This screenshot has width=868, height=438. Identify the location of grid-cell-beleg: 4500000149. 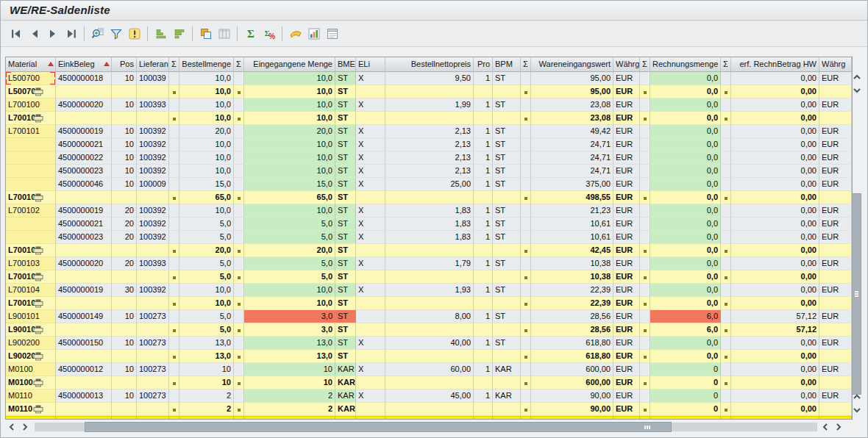
(84, 317).